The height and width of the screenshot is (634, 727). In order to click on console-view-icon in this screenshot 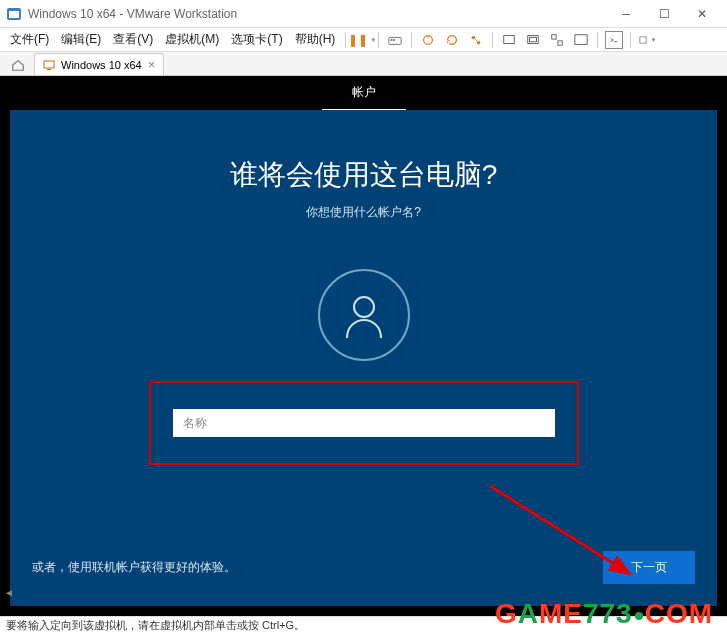, I will do `click(614, 40)`.